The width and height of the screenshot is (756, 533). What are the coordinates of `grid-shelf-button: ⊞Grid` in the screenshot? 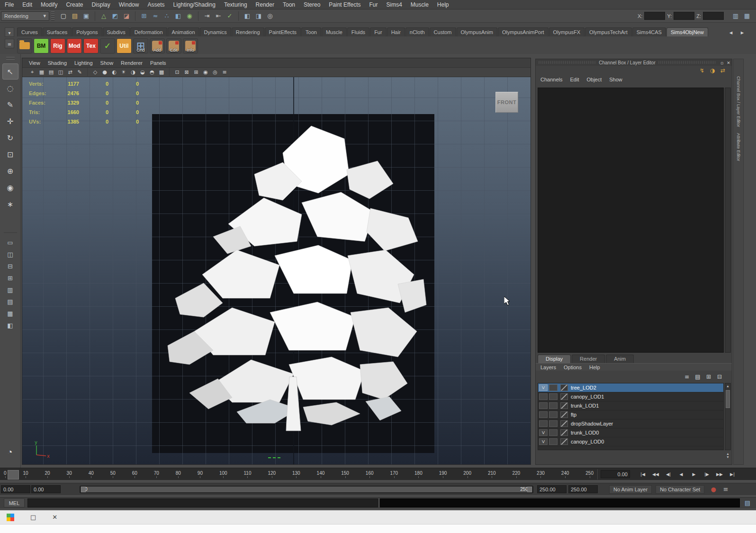 It's located at (141, 46).